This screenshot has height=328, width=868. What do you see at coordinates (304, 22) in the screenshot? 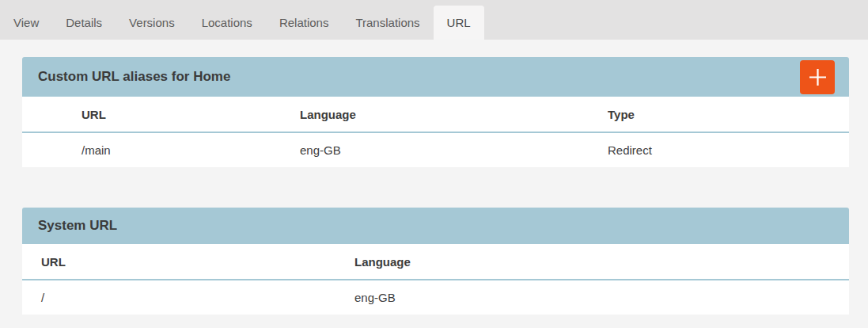
I see `tab-relations: Relations` at bounding box center [304, 22].